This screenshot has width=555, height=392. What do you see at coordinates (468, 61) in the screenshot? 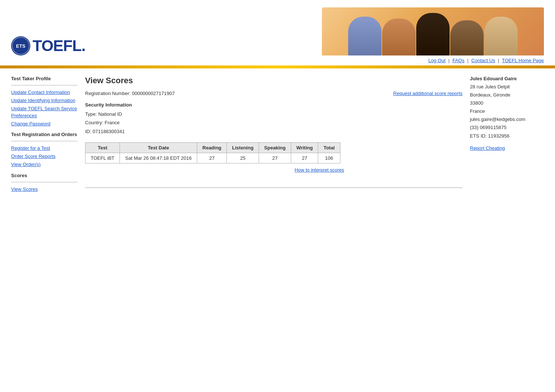
I see `nav-sep-2: |` at bounding box center [468, 61].